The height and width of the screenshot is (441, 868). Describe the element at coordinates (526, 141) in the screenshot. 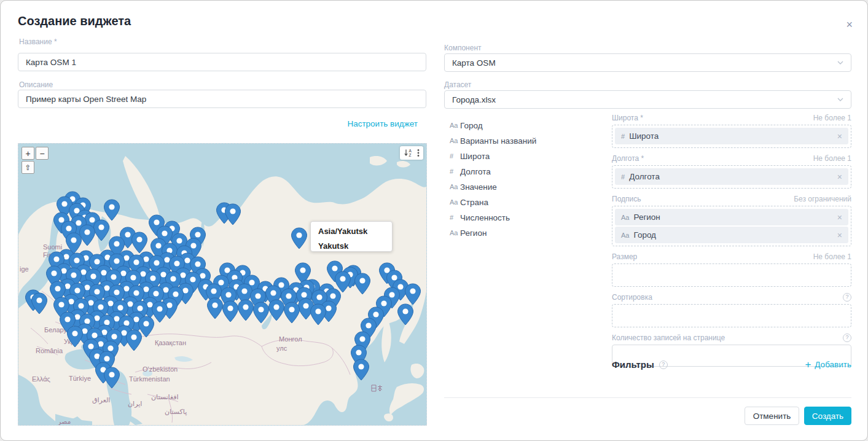

I see `dataset-field-item: AaВарианты названий` at that location.